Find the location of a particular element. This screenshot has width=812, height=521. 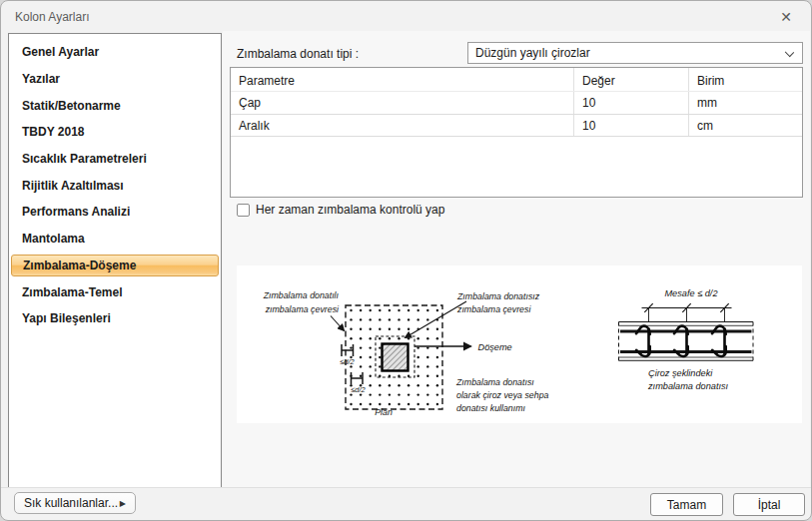

column-section is located at coordinates (396, 357).